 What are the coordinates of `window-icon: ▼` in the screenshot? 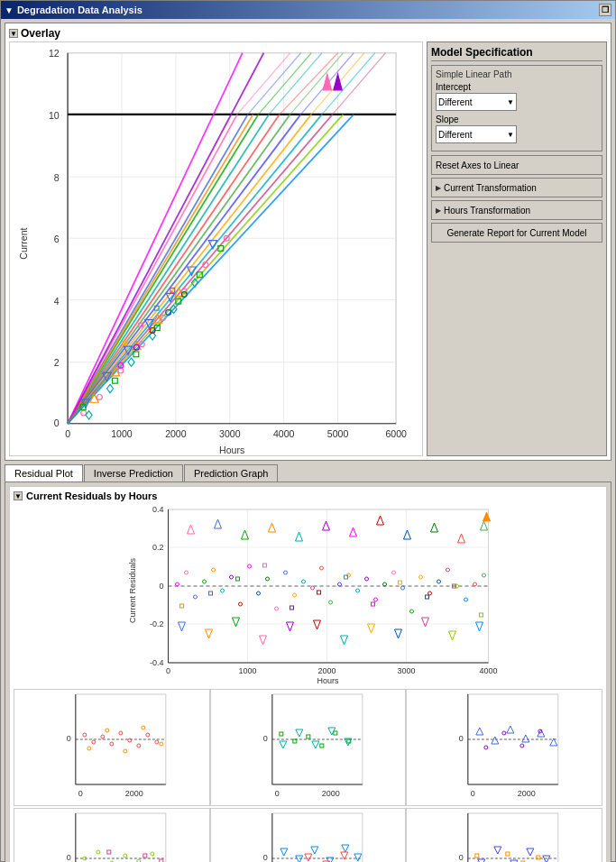 It's located at (9, 11).